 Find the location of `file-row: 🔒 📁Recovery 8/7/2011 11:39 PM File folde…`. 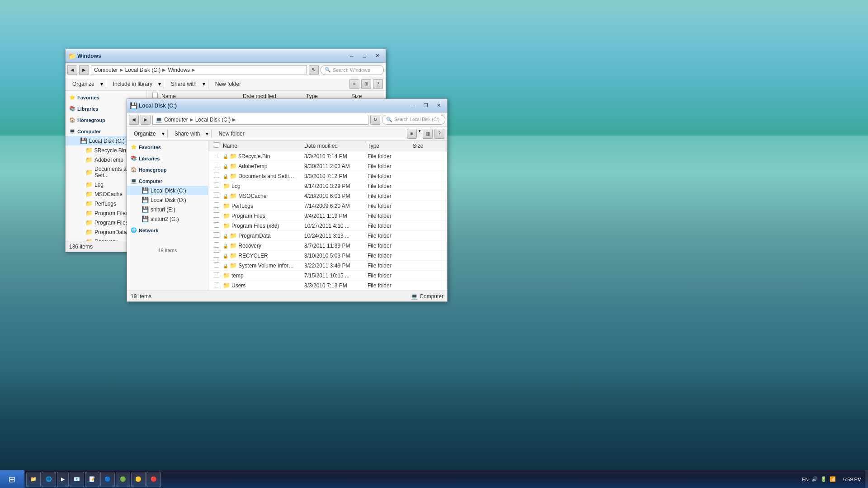

file-row: 🔒 📁Recovery 8/7/2011 11:39 PM File folde… is located at coordinates (328, 246).